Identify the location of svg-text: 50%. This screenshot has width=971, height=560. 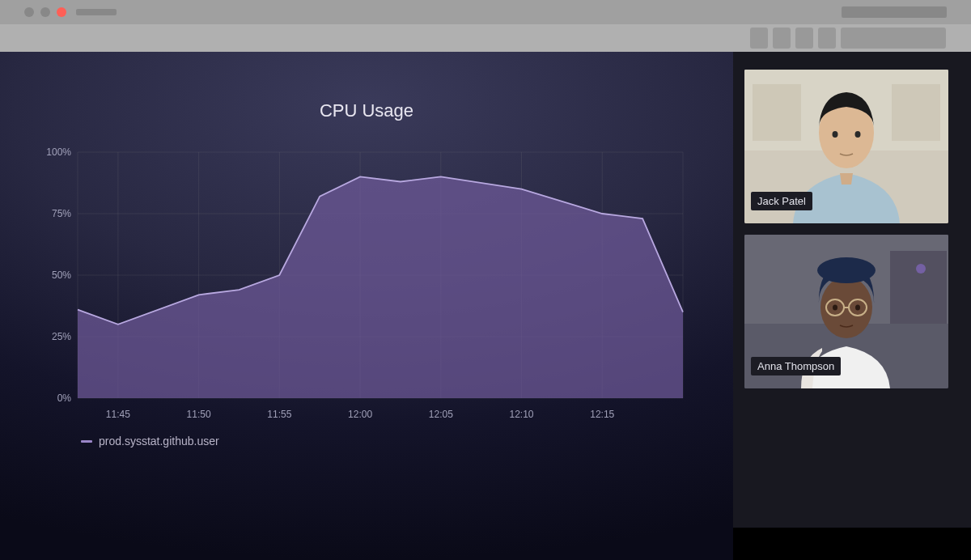
(61, 275).